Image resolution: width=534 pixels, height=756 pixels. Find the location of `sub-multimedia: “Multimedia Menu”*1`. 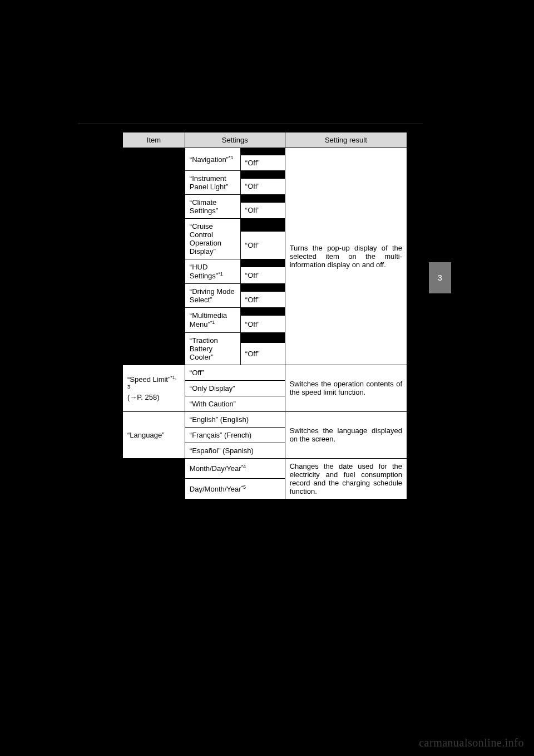

sub-multimedia: “Multimedia Menu”*1 is located at coordinates (212, 320).